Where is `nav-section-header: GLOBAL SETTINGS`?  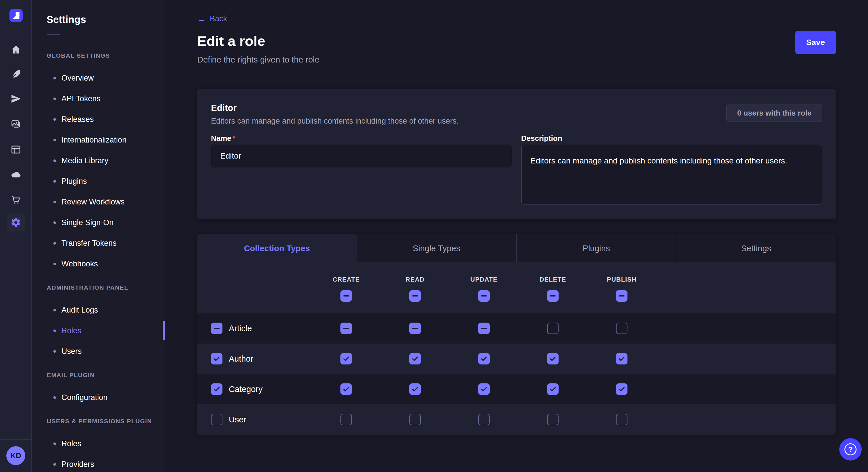 nav-section-header: GLOBAL SETTINGS is located at coordinates (98, 56).